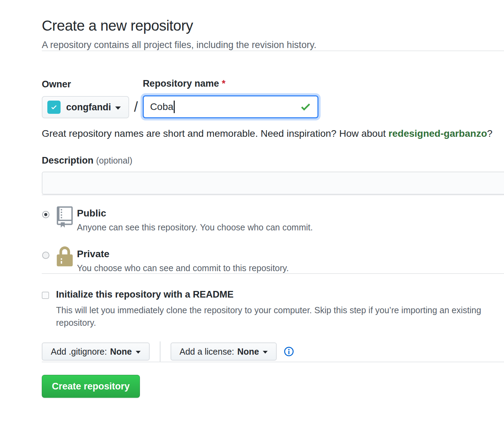 The width and height of the screenshot is (504, 442). Describe the element at coordinates (273, 260) in the screenshot. I see `visibility-option-private: Private You choose who can see and commi…` at that location.